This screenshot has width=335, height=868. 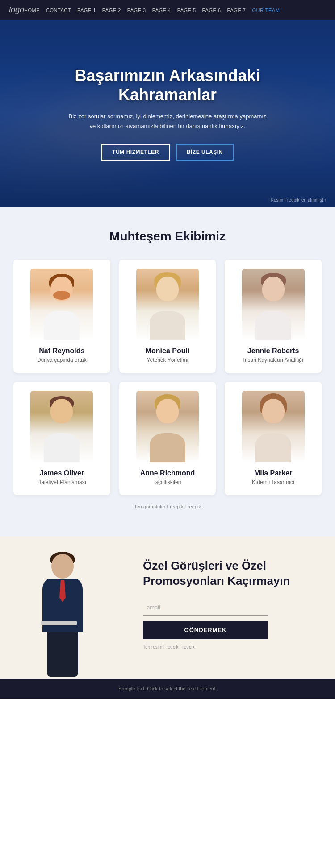 What do you see at coordinates (62, 351) in the screenshot?
I see `team-name-nat: Nat Reynolds` at bounding box center [62, 351].